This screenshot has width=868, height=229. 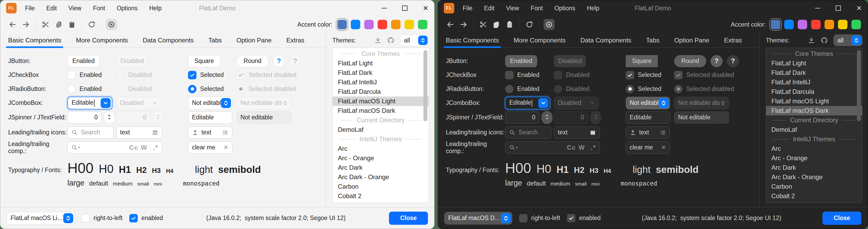 I want to click on combobox-editable: Editable, so click(x=90, y=103).